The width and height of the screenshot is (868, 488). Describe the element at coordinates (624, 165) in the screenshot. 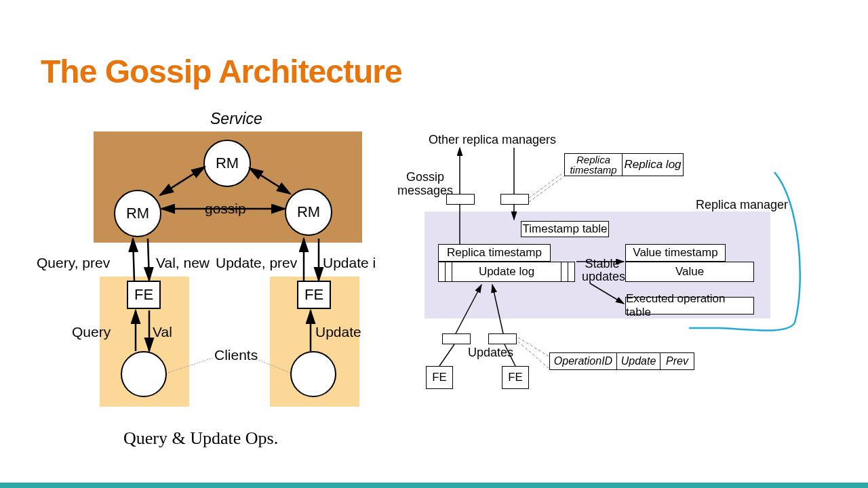

I see `replica-header-group: Replica timestamp Replica log` at that location.